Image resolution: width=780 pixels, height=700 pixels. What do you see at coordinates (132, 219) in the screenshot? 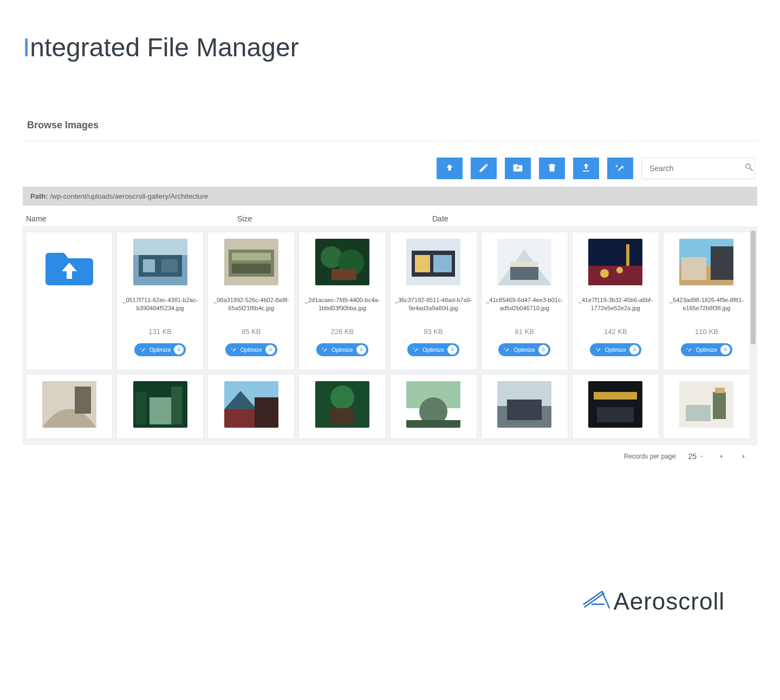
I see `column-name: Name` at bounding box center [132, 219].